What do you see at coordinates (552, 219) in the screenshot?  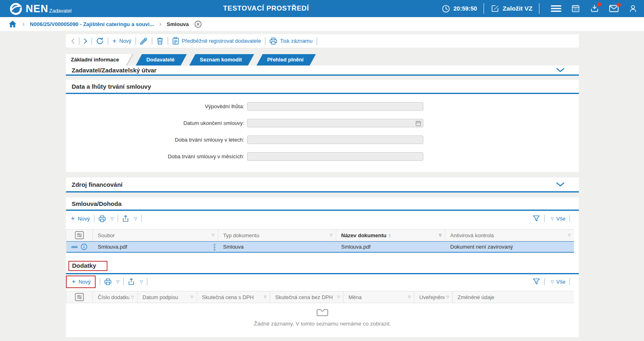 I see `smlouva-view-dropdown-icon: ▽` at bounding box center [552, 219].